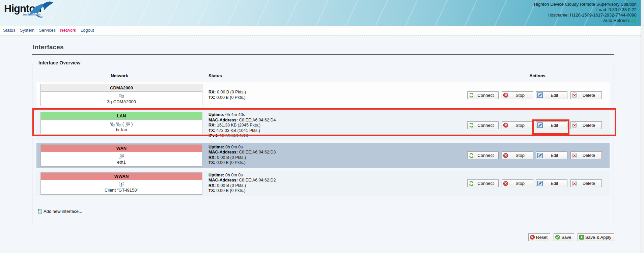  I want to click on apply-icon, so click(582, 237).